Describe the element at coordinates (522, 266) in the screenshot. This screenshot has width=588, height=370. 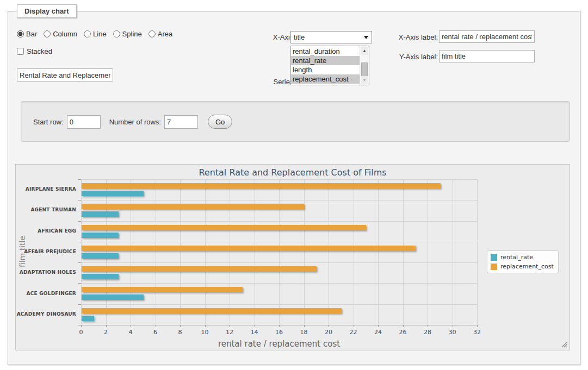
I see `legend-item-replacement_cost: replacement_cost` at that location.